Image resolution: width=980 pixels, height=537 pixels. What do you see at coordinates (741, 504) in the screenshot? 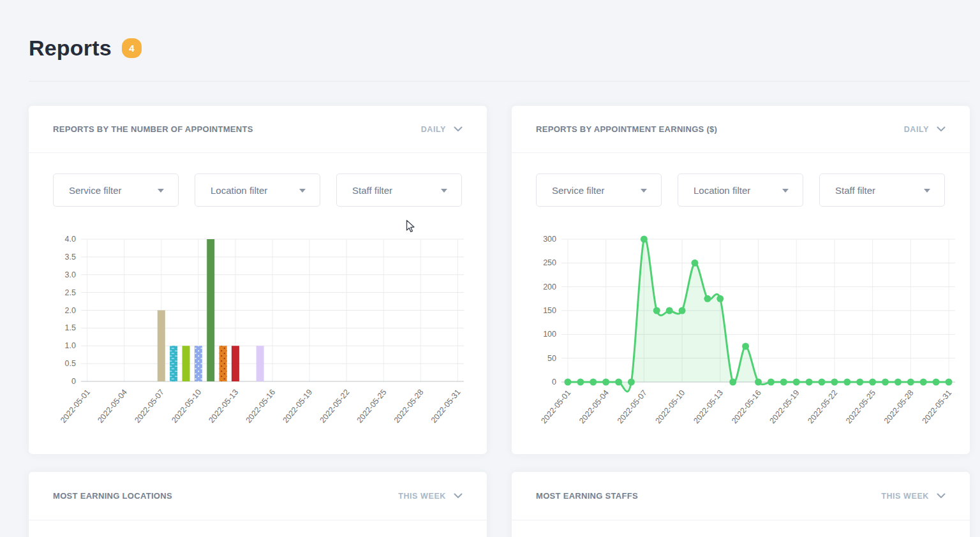
I see `card-most-earning-staffs: MOST EARNING STAFFS THIS WEEK` at bounding box center [741, 504].